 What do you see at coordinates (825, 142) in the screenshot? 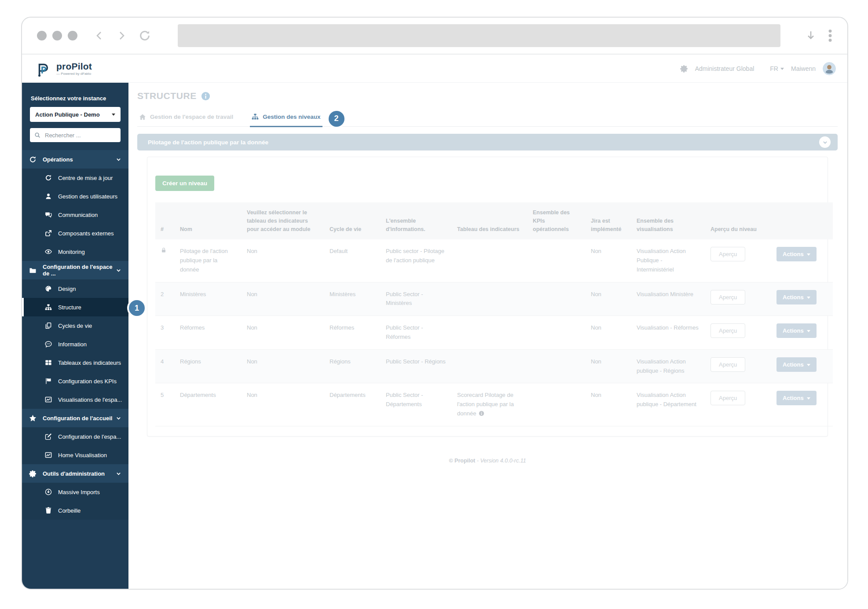
I see `collapse-chevron-icon` at bounding box center [825, 142].